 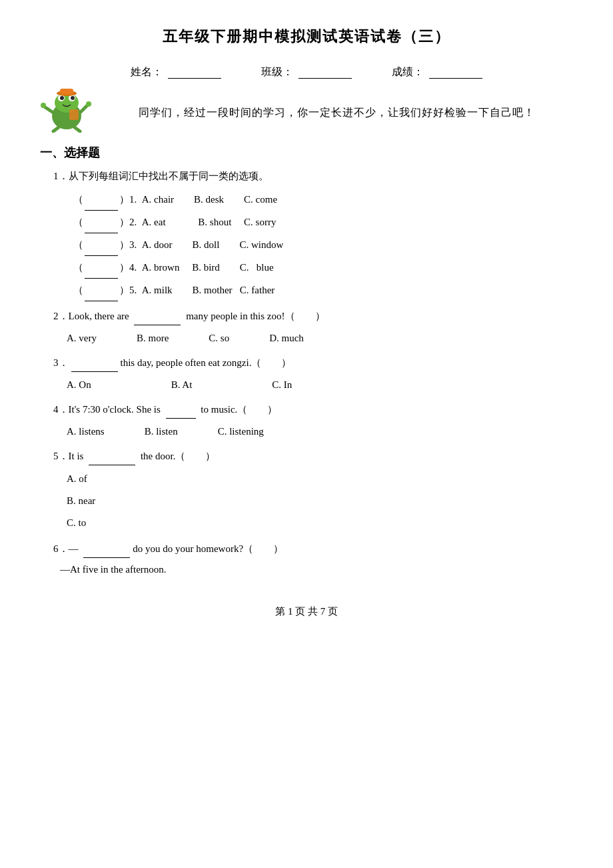 I want to click on question-6-answer: —At five in the afternoon., so click(x=313, y=569).